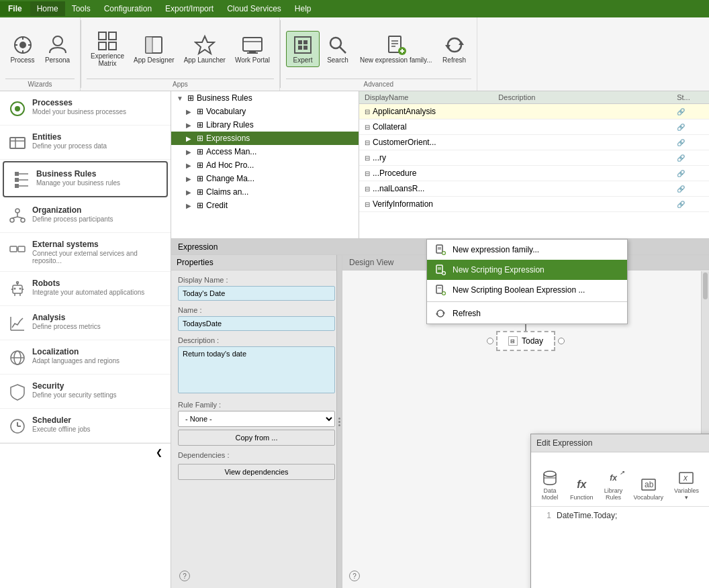  I want to click on dialog-tool-library-rules: fx↗ LibraryRules, so click(614, 485).